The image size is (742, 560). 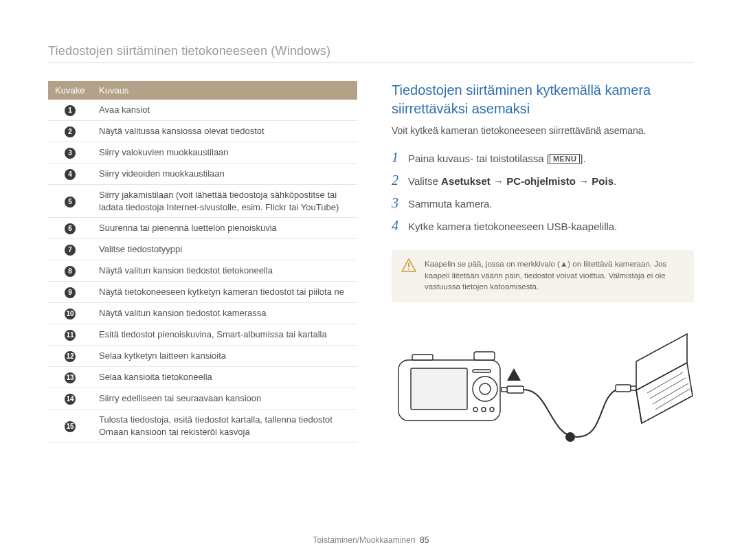 I want to click on step-number: 3, so click(x=396, y=203).